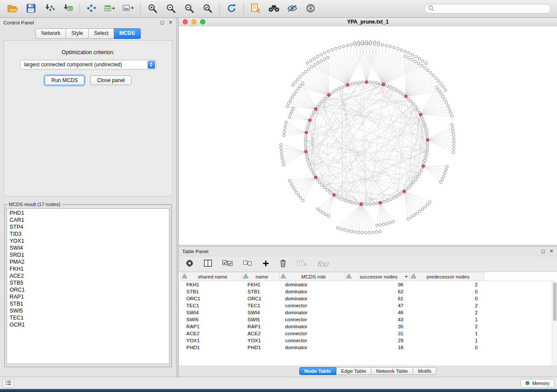  I want to click on table-row: SWI5SWI5connector431, so click(367, 320).